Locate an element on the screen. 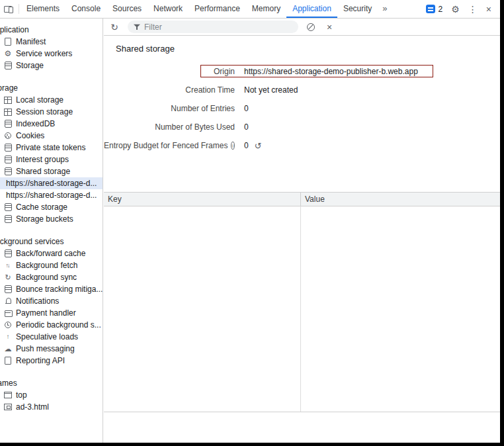 The width and height of the screenshot is (504, 446). block-icon is located at coordinates (311, 27).